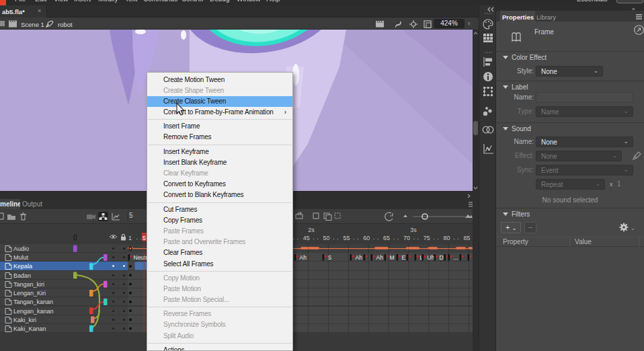 The image size is (644, 351). What do you see at coordinates (366, 238) in the screenshot?
I see `svg-text: 60` at bounding box center [366, 238].